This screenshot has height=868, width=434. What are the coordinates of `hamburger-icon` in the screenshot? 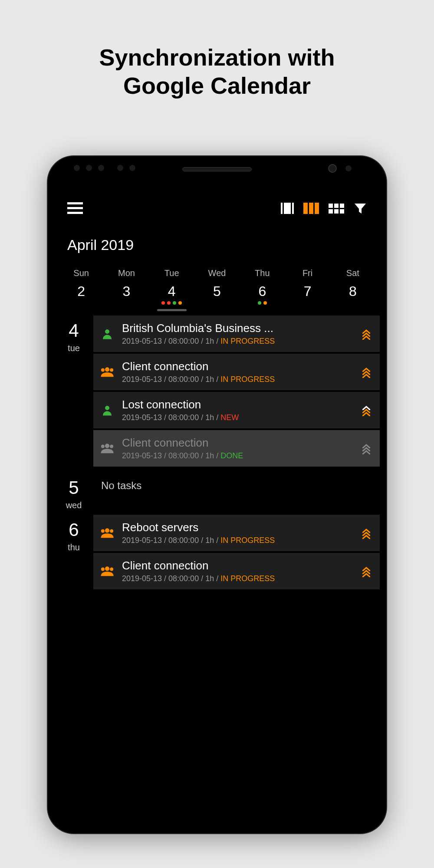 It's located at (75, 208).